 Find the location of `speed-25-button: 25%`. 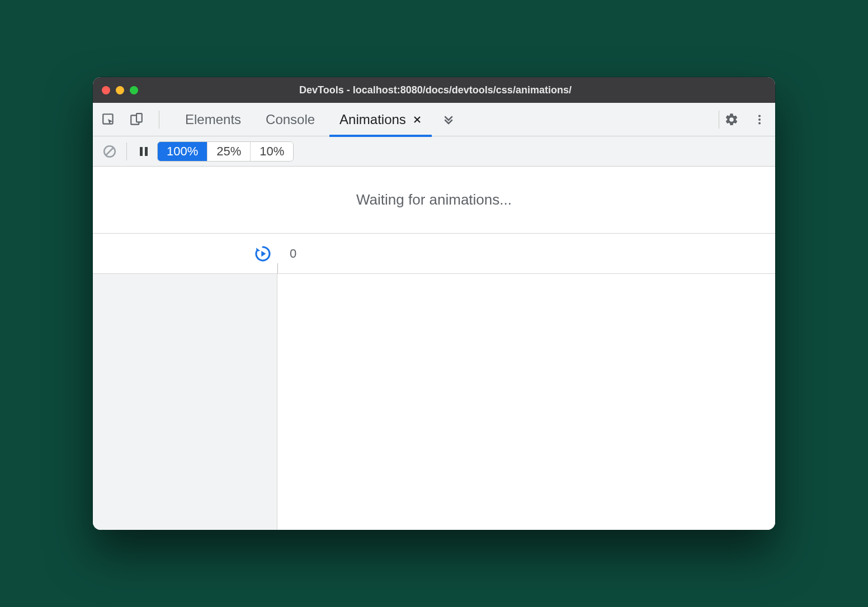

speed-25-button: 25% is located at coordinates (229, 151).